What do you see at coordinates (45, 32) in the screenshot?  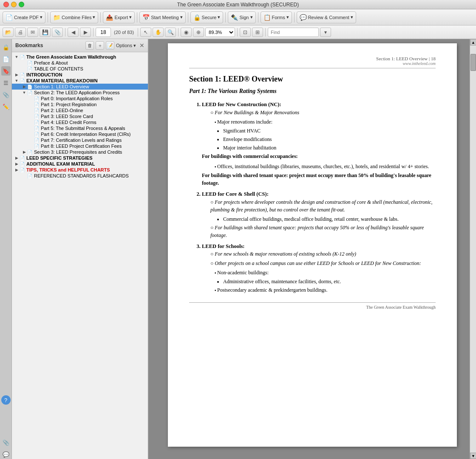 I see `save-button: 💾` at bounding box center [45, 32].